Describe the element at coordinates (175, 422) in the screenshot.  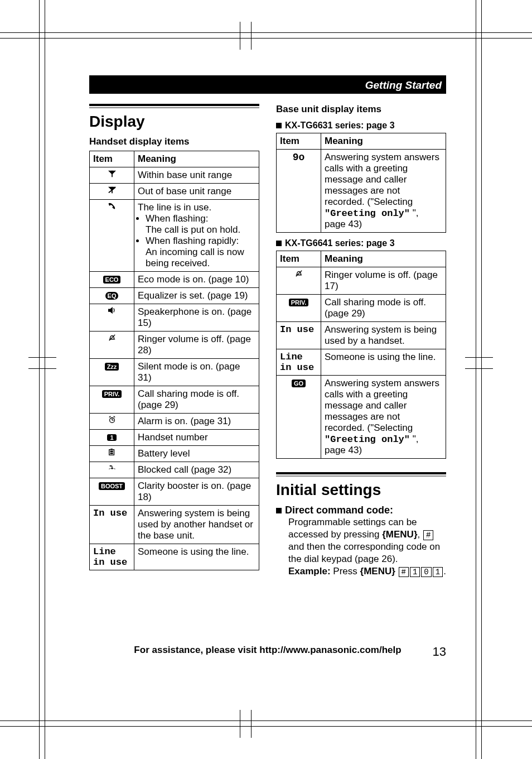
I see `table-row: Alarm is on. (page 31)` at that location.